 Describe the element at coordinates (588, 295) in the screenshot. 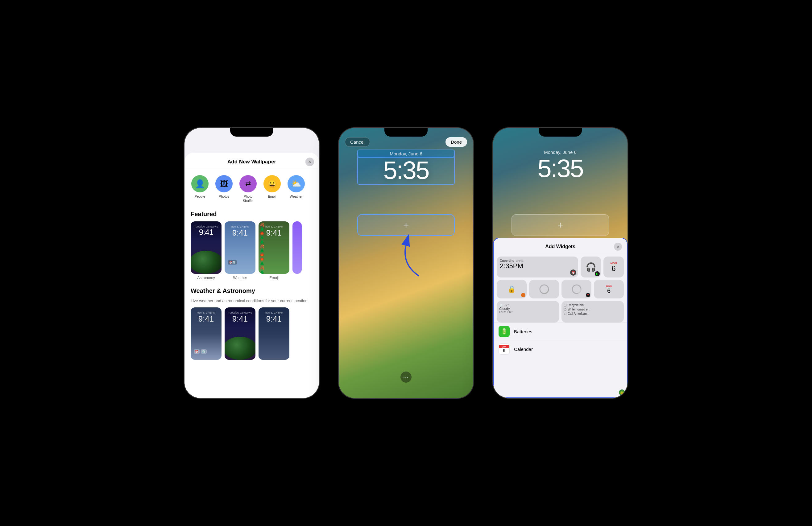

I see `activity-badge: ❤` at that location.